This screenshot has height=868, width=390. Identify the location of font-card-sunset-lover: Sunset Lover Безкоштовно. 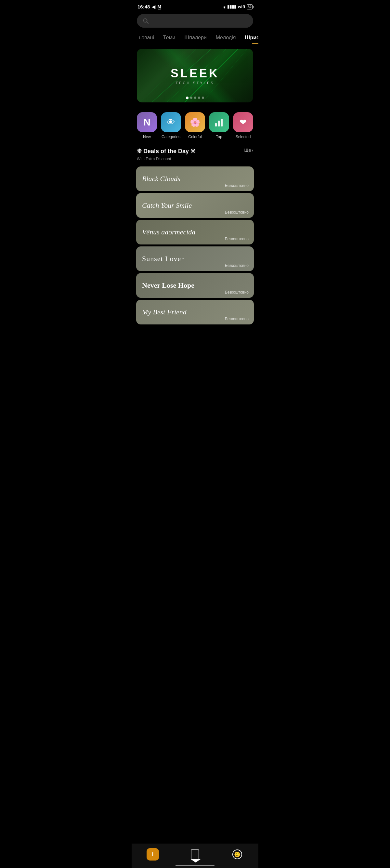
(195, 259).